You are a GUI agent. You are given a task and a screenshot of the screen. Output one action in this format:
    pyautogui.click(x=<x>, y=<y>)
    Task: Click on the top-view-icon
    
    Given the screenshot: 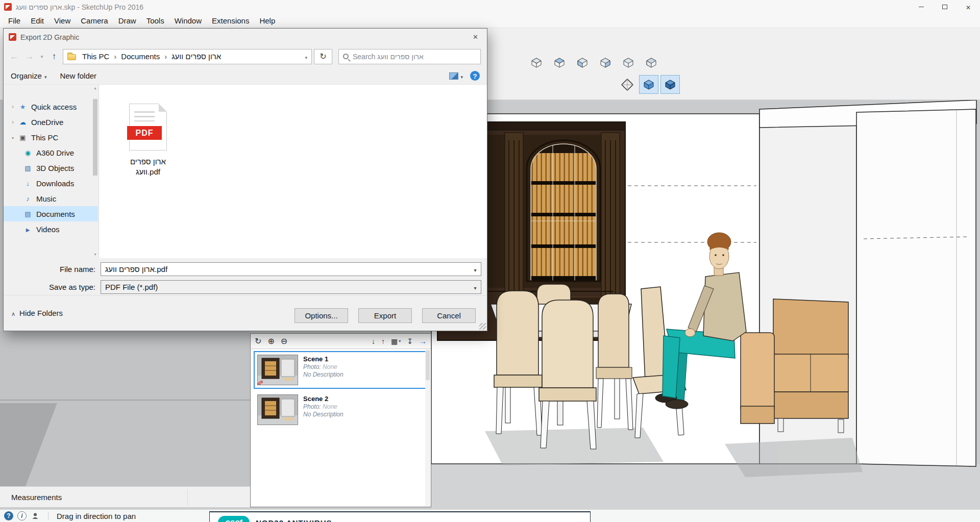 What is the action you would take?
    pyautogui.click(x=559, y=62)
    